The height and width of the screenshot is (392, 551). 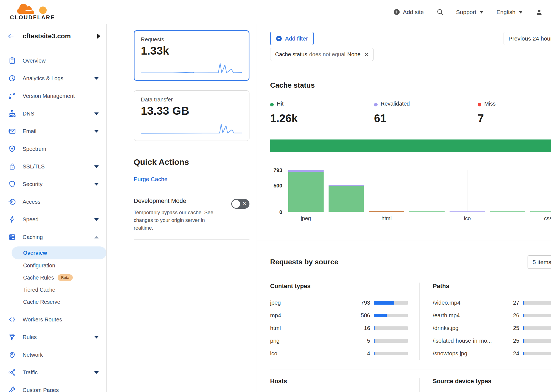 I want to click on x-tick-label: html, so click(x=386, y=218).